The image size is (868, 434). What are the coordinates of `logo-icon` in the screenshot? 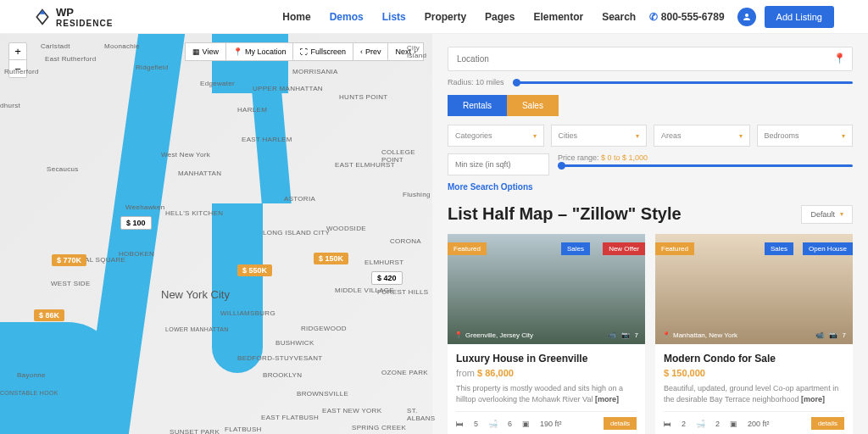 It's located at (42, 17).